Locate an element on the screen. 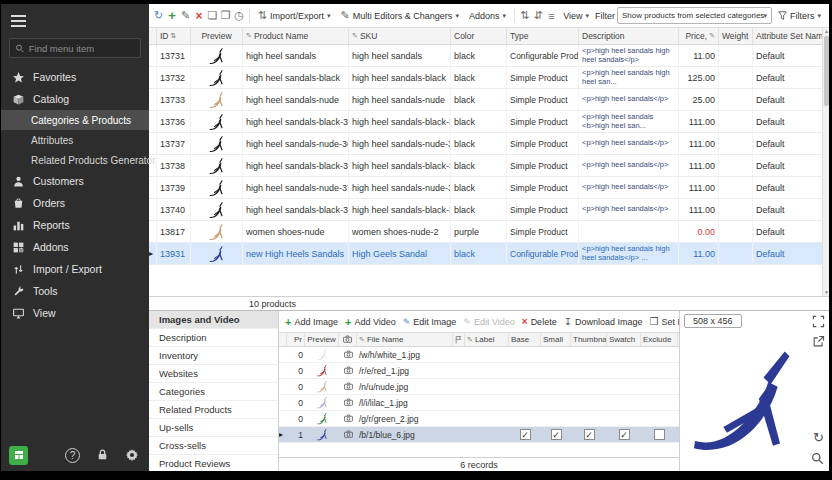 Image resolution: width=832 pixels, height=480 pixels. sidebar-item-view: View is located at coordinates (75, 313).